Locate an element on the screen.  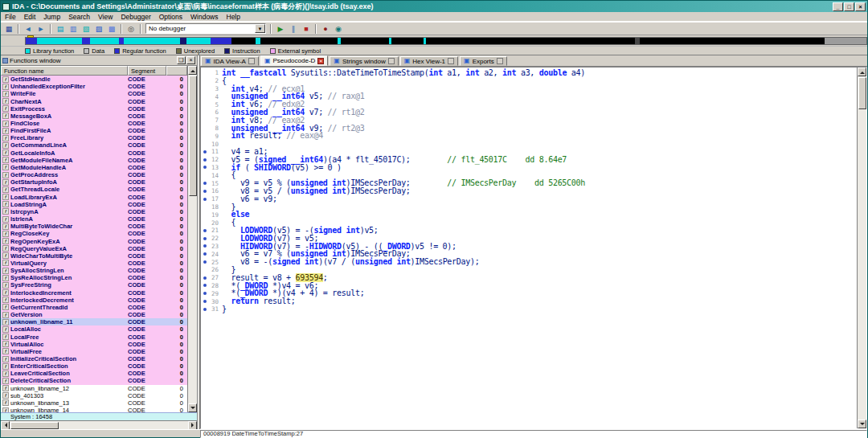
menu-view: View is located at coordinates (105, 17).